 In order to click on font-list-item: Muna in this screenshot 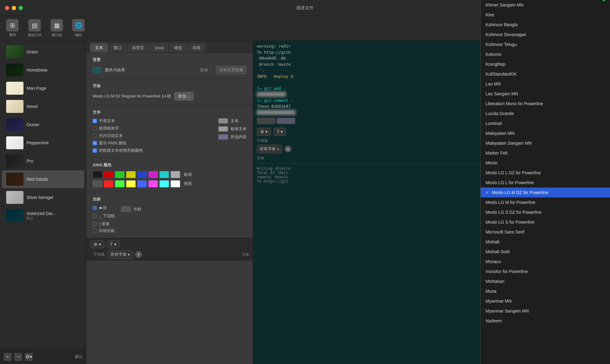, I will do `click(545, 291)`.